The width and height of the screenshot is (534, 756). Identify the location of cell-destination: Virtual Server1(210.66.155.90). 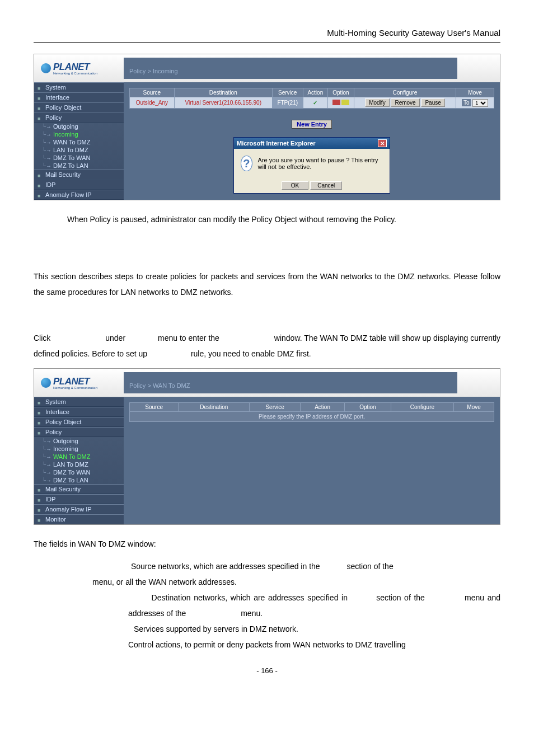
(223, 103).